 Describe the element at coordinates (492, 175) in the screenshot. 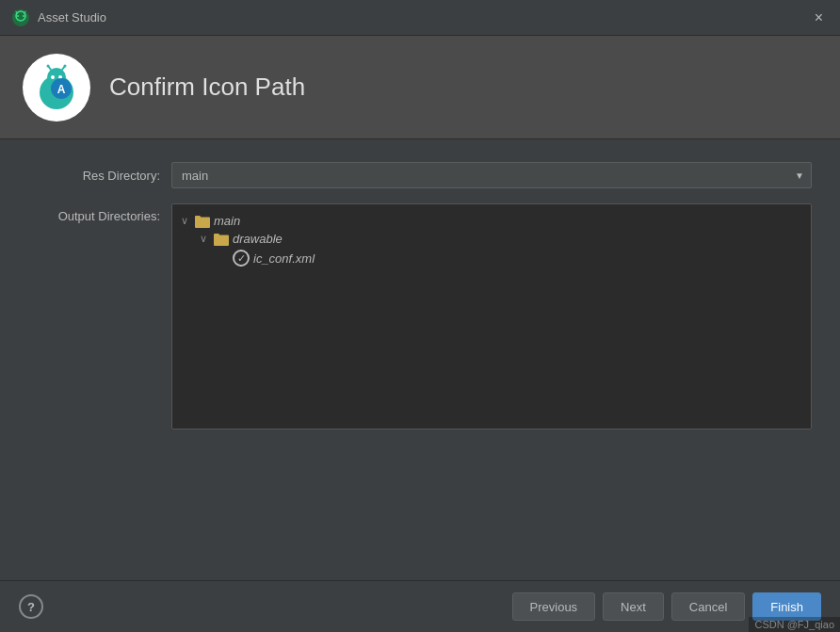

I see `res-directory-select: main debug release` at that location.